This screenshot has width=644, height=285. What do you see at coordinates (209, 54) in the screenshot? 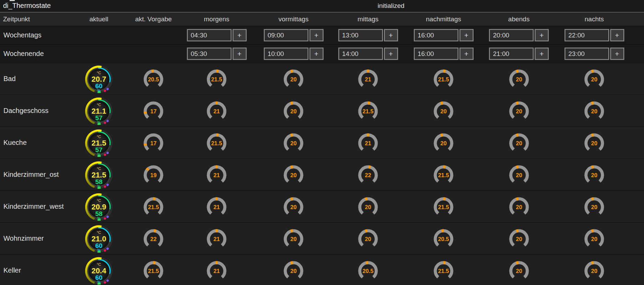
I see `time-input: 05:30` at bounding box center [209, 54].